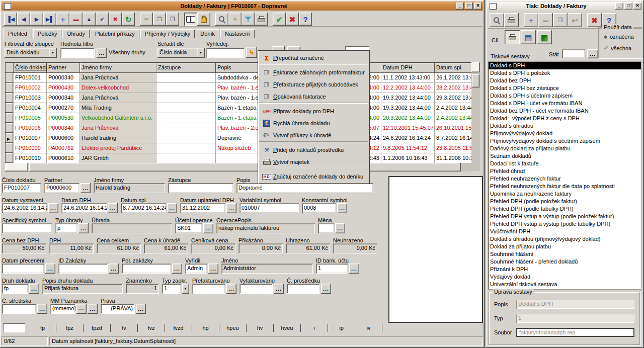 The height and width of the screenshot is (348, 644). I want to click on menu-item: € Rychlá úhrada dokladu, so click(314, 123).